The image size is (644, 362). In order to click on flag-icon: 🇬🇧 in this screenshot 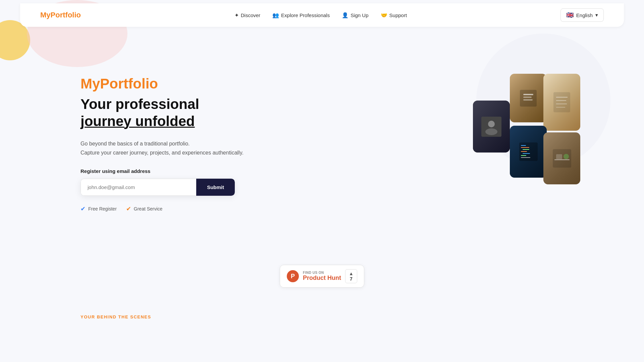, I will do `click(570, 15)`.